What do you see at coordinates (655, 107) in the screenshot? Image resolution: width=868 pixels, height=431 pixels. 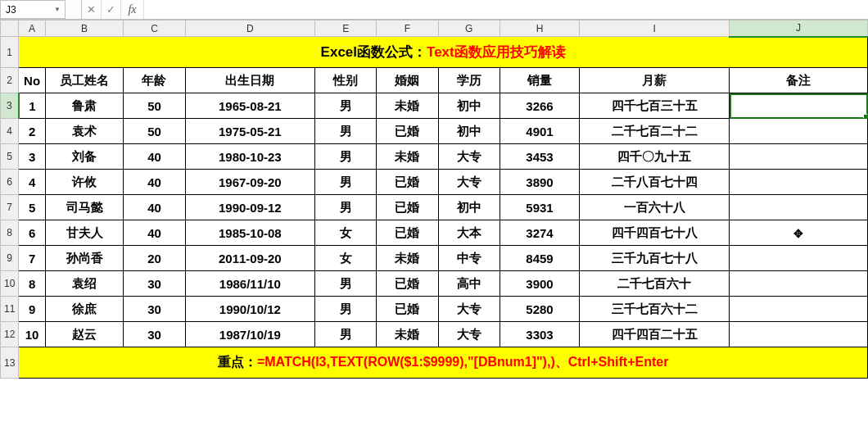 I see `table-cell: 四千七百三十五` at bounding box center [655, 107].